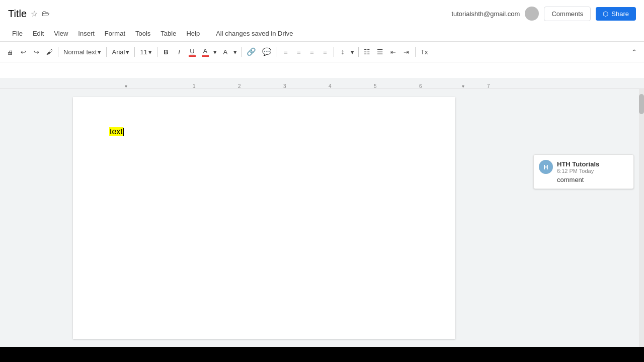 The image size is (644, 362). What do you see at coordinates (330, 86) in the screenshot?
I see `ruler-mark-4: 4` at bounding box center [330, 86].